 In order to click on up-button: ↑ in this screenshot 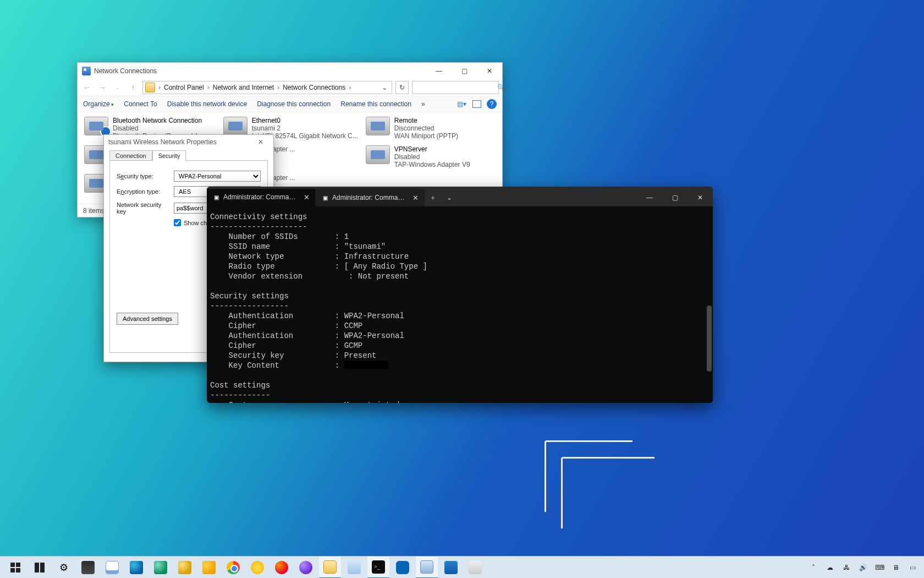, I will do `click(133, 88)`.